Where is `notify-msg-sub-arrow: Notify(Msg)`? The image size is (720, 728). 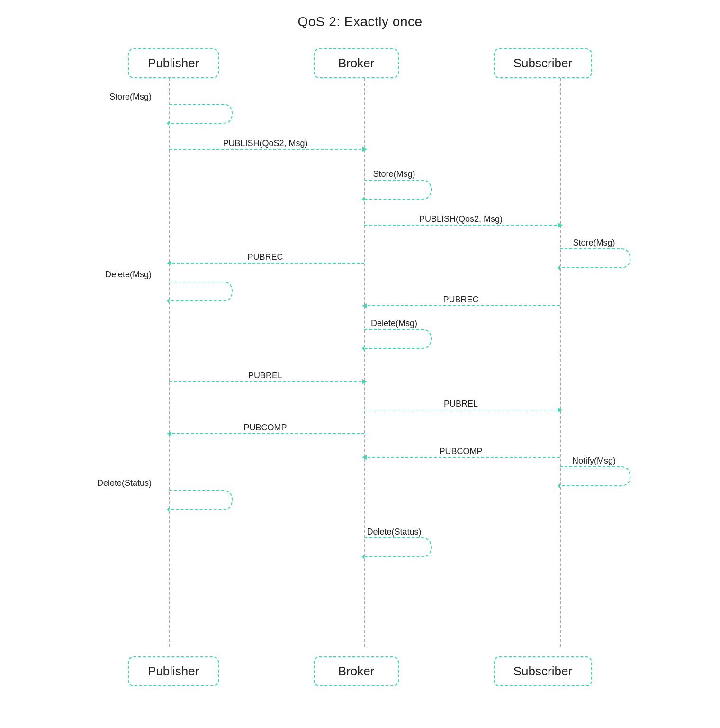 notify-msg-sub-arrow: Notify(Msg) is located at coordinates (594, 472).